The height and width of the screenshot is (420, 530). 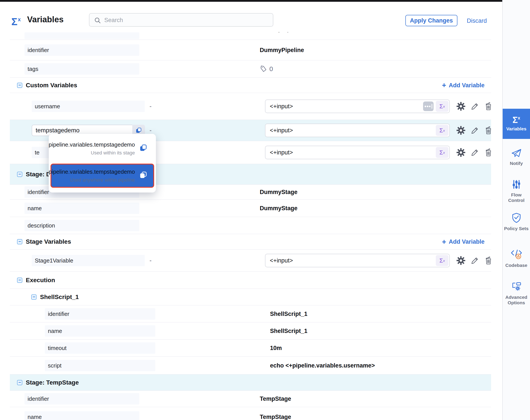 I want to click on code-warning-icon, so click(x=516, y=254).